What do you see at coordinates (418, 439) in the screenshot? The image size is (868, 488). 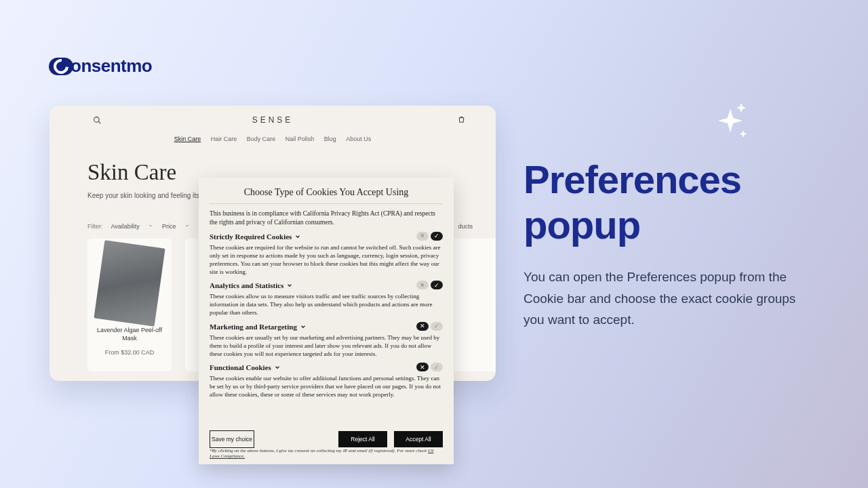 I see `accept-all-button: Accept All` at bounding box center [418, 439].